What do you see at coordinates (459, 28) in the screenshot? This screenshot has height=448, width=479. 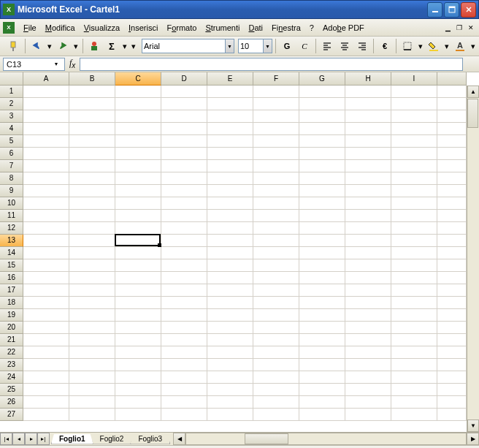 I see `doc-restore-button: ❐` at bounding box center [459, 28].